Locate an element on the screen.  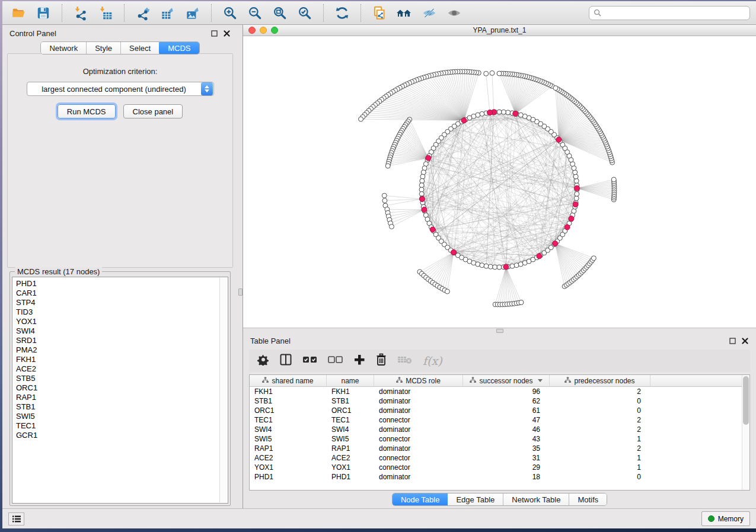
delete-icon is located at coordinates (381, 361).